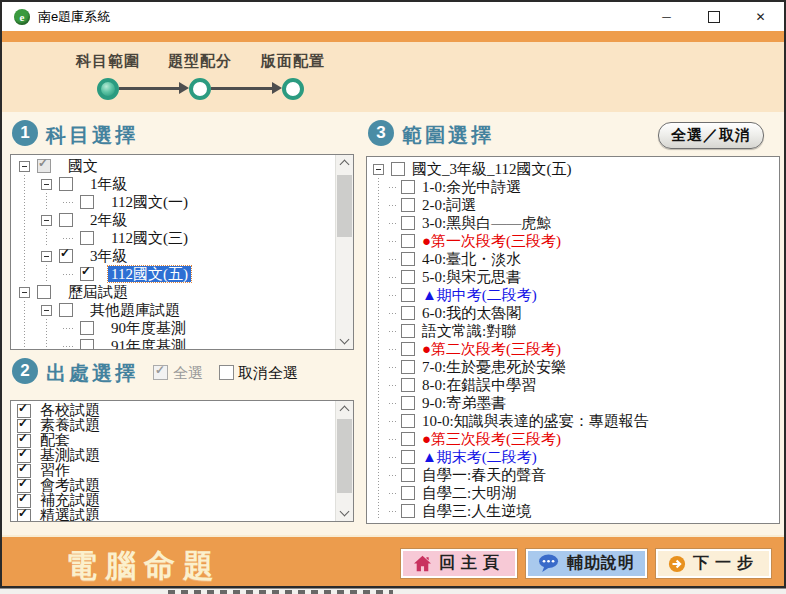  What do you see at coordinates (148, 328) in the screenshot?
I see `tree-item-label: 90年度基測` at bounding box center [148, 328].